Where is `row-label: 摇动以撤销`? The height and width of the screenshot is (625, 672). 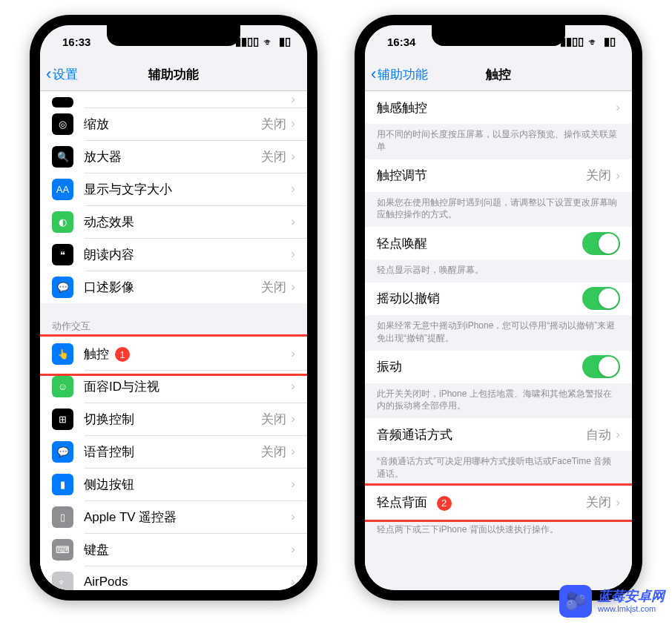 row-label: 摇动以撤销 is located at coordinates (479, 298).